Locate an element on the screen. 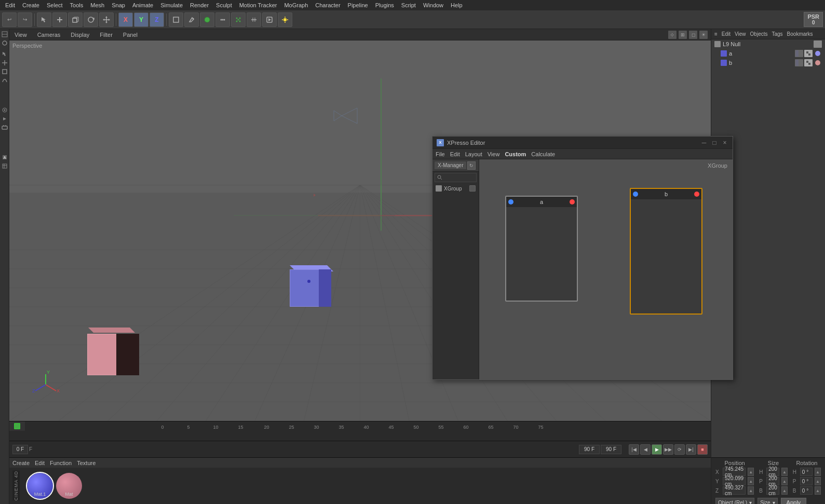  position-y-spinner: ▲ is located at coordinates (751, 481).